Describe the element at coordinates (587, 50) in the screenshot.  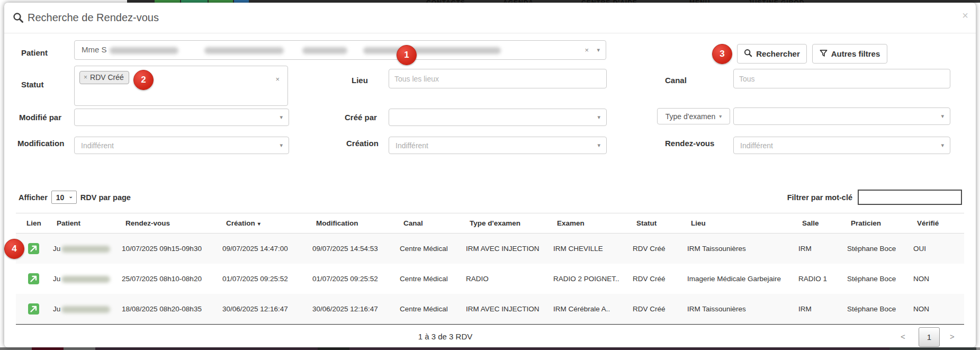
I see `patient-clear-icon: ×` at that location.